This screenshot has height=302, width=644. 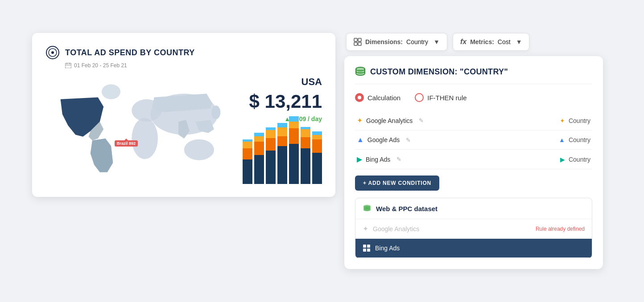 What do you see at coordinates (417, 42) in the screenshot?
I see `dimensions-value: Country` at bounding box center [417, 42].